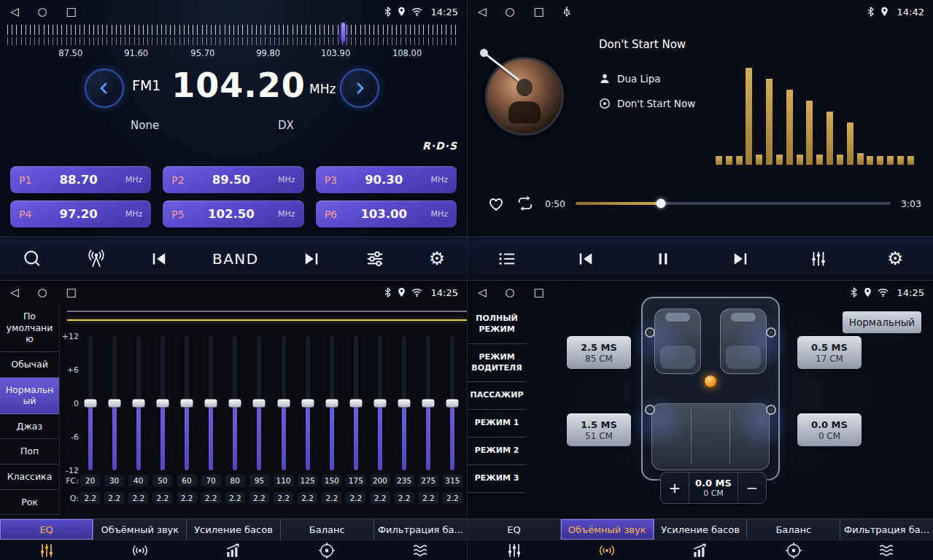 This screenshot has height=560, width=933. What do you see at coordinates (437, 258) in the screenshot?
I see `settings-button: ⚙` at bounding box center [437, 258].